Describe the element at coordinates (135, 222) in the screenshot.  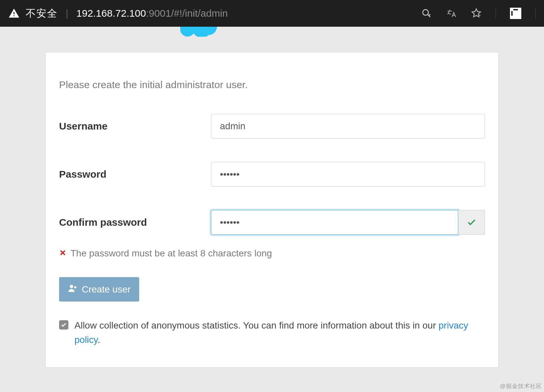
I see `confirm-password-label: Confirm password` at that location.